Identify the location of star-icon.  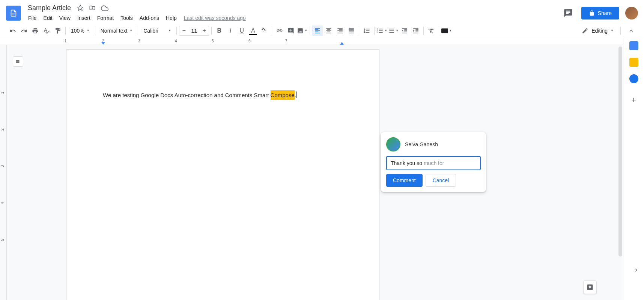
(80, 8).